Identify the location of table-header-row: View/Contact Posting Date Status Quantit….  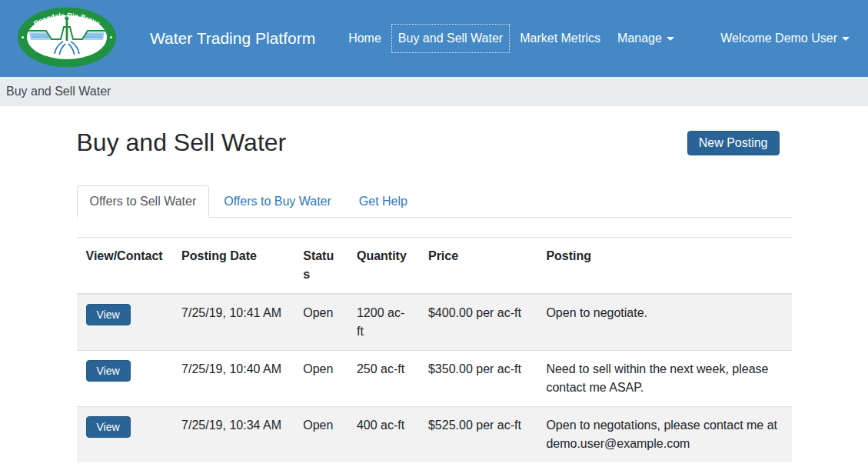
(434, 266).